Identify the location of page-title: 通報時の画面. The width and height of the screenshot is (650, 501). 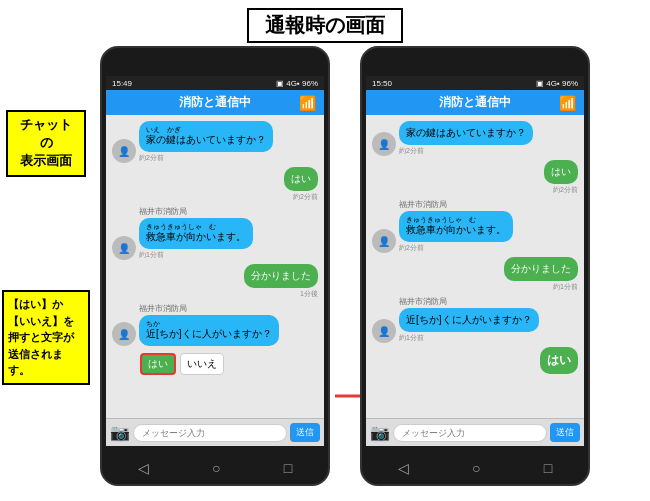
(325, 26).